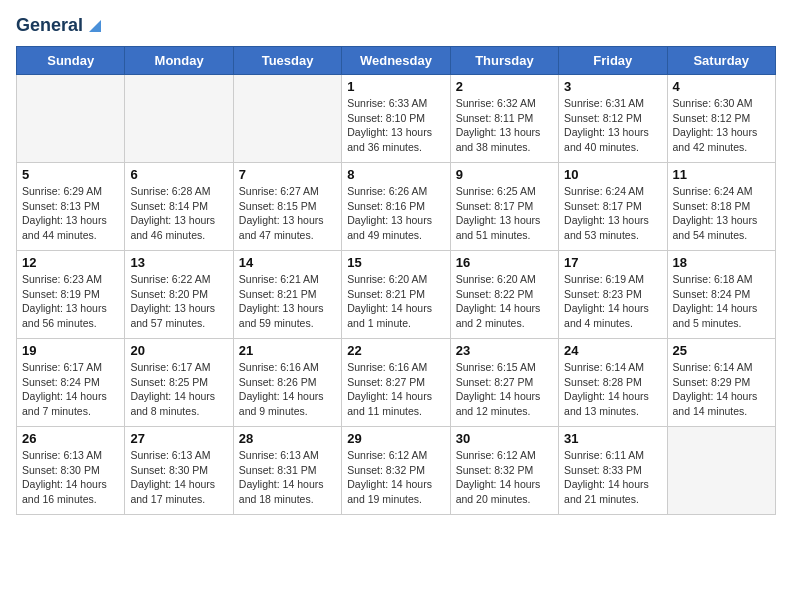  Describe the element at coordinates (179, 471) in the screenshot. I see `calendar-cell: 27Sunrise: 6:13 AM Sunset: 8:30 PM Dayli…` at that location.